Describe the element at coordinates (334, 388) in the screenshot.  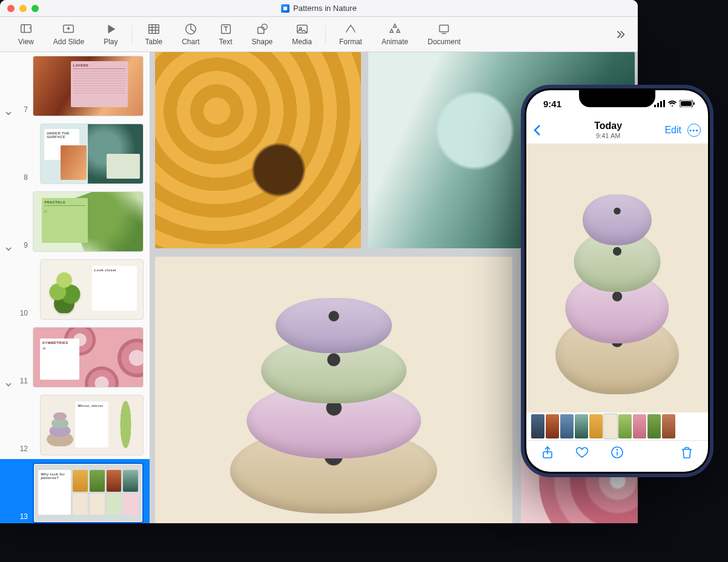
I see `urchin-stack-icon` at that location.